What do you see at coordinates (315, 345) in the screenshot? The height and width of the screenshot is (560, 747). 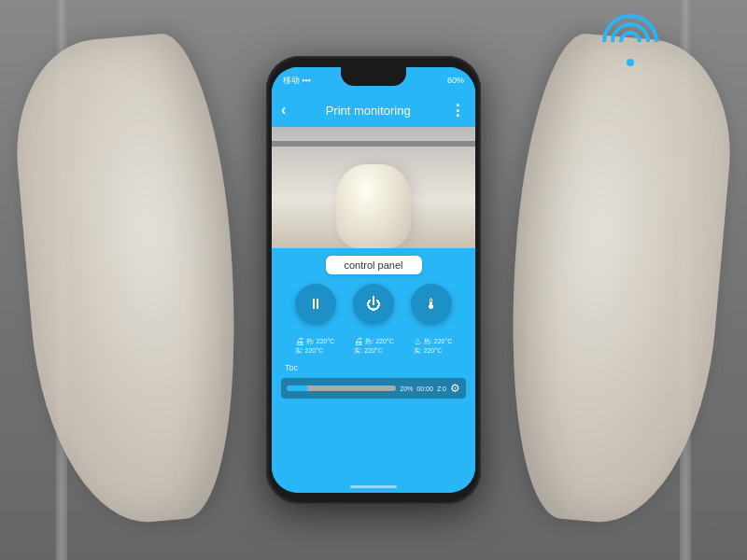 I see `temp-nozzle-1: 🖨 热: 220°C 实: 220°C` at bounding box center [315, 345].